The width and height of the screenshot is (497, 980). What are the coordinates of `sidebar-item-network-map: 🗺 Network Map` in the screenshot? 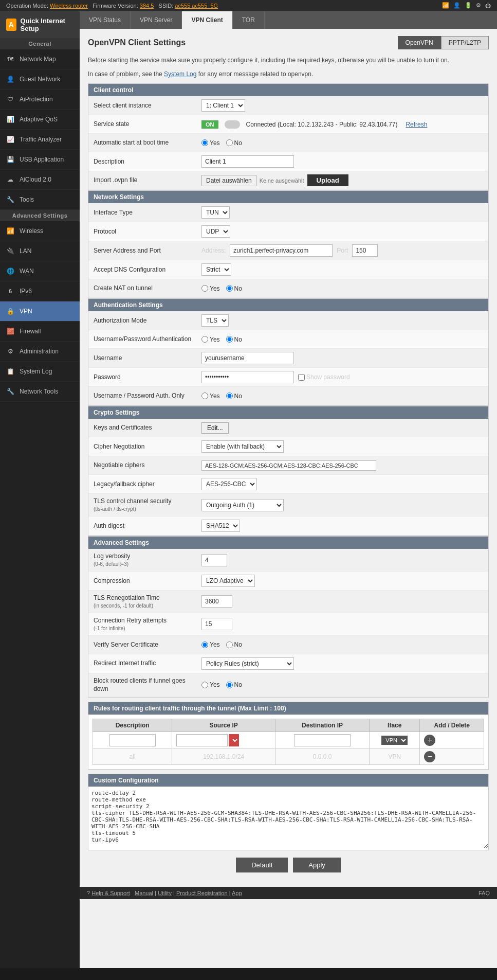 It's located at (40, 60).